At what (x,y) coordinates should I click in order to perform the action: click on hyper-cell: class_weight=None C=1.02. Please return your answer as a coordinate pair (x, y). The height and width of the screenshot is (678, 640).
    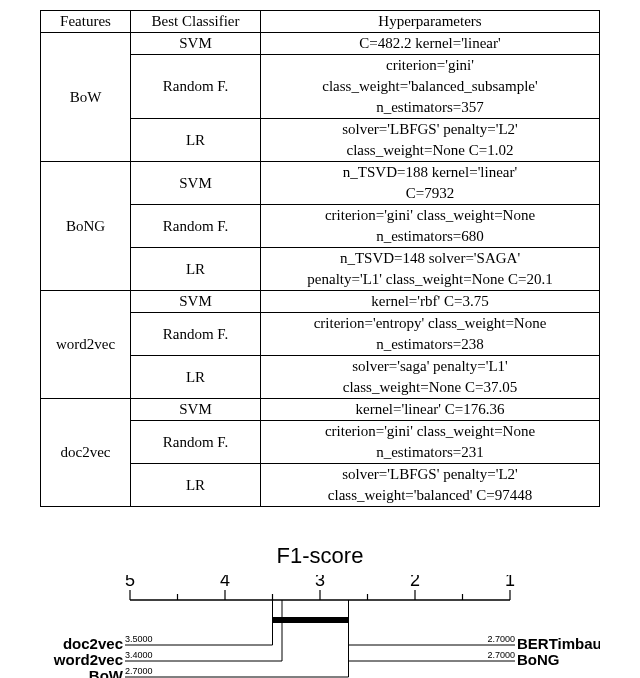
    Looking at the image, I should click on (430, 151).